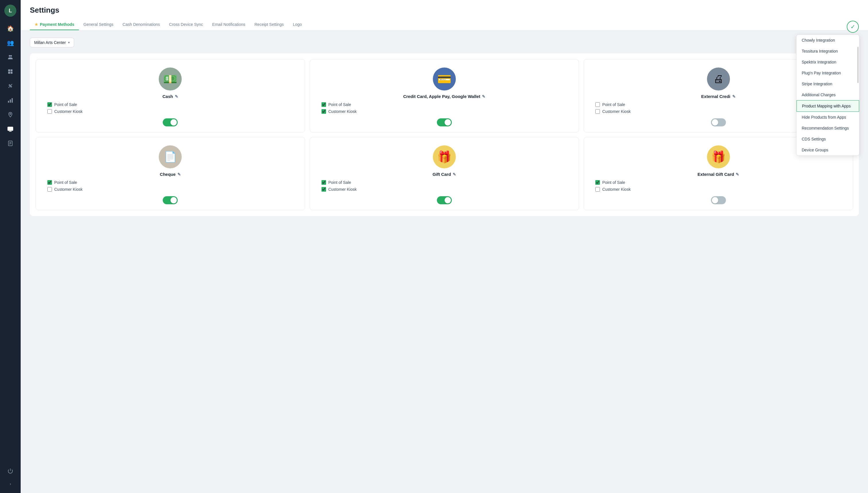 The image size is (868, 493). Describe the element at coordinates (10, 57) in the screenshot. I see `sidebar-item-team` at that location.